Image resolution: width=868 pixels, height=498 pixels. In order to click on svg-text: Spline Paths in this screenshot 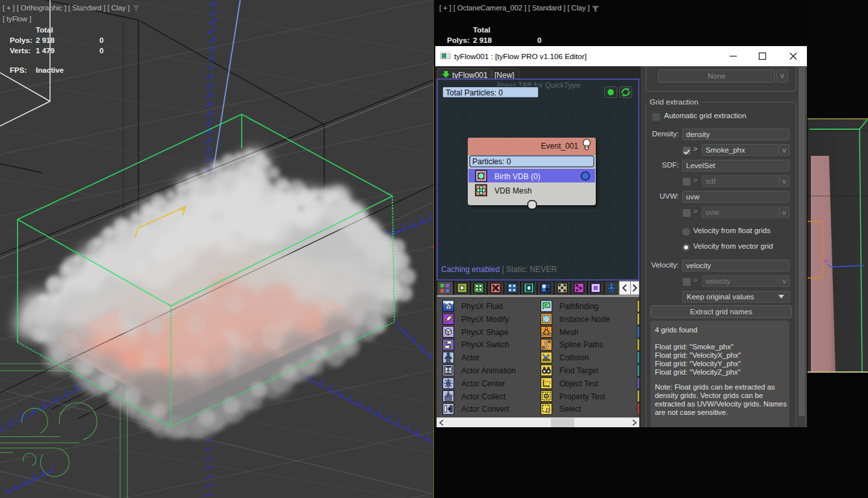, I will do `click(581, 345)`.